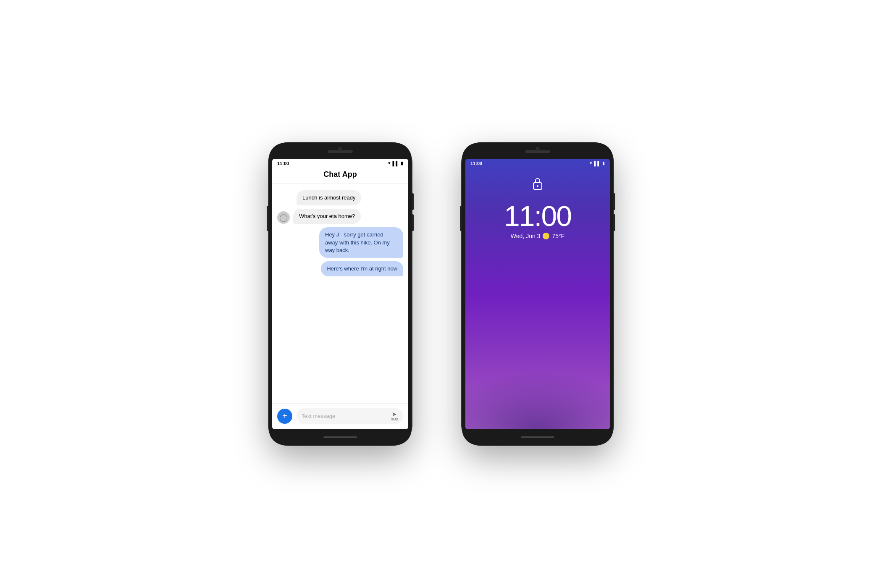  What do you see at coordinates (538, 149) in the screenshot?
I see `phone-camera-right` at bounding box center [538, 149].